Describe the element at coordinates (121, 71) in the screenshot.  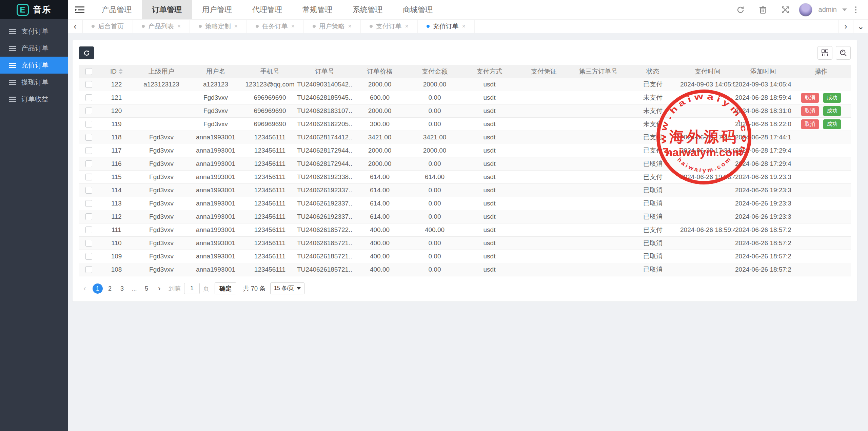
I see `sort-icon` at that location.